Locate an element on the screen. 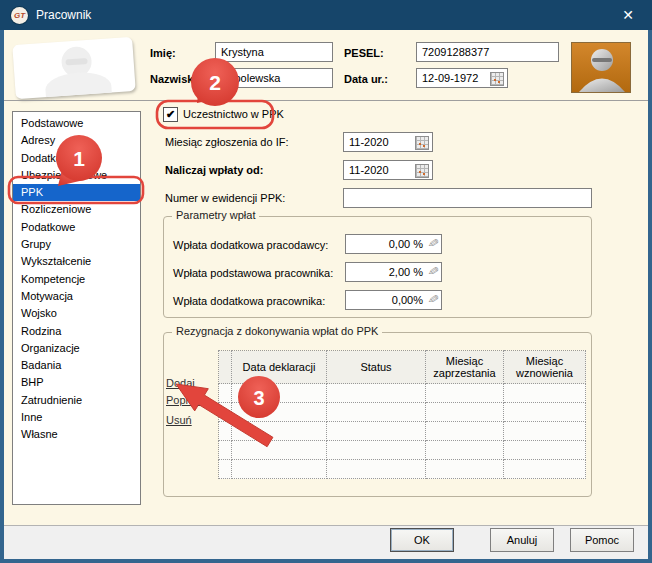  report-month-field: 11-2020 is located at coordinates (388, 142).